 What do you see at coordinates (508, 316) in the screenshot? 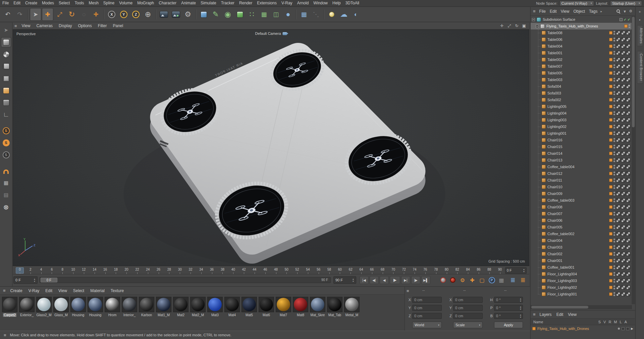
I see `rotation-b-field: 0 °▲▼` at bounding box center [508, 316].